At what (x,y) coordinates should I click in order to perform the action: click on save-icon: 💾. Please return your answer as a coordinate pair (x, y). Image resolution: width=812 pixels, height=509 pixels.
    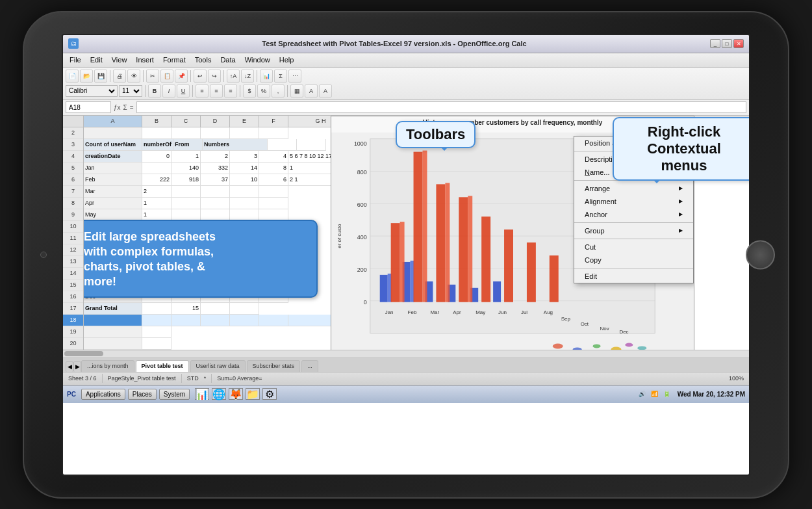
    Looking at the image, I should click on (101, 76).